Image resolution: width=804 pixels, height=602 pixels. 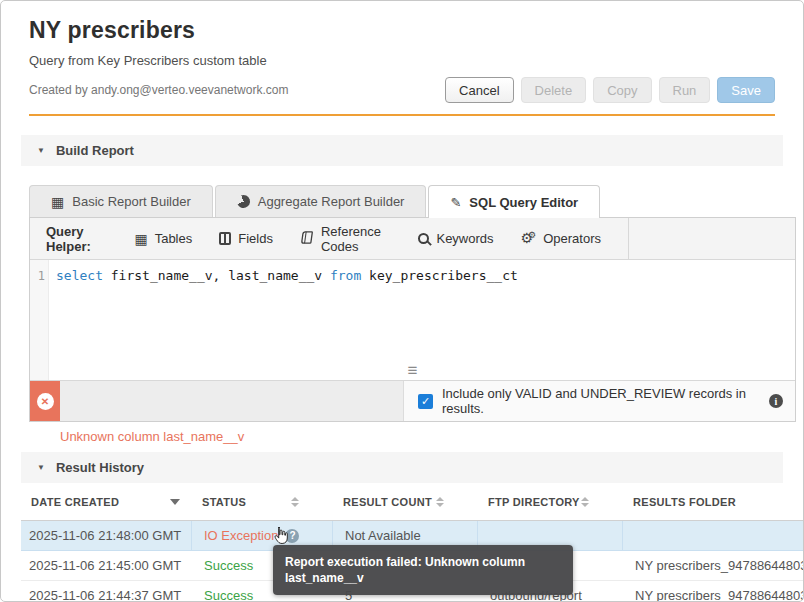 I want to click on helper-item-label: Keywords, so click(x=464, y=238).